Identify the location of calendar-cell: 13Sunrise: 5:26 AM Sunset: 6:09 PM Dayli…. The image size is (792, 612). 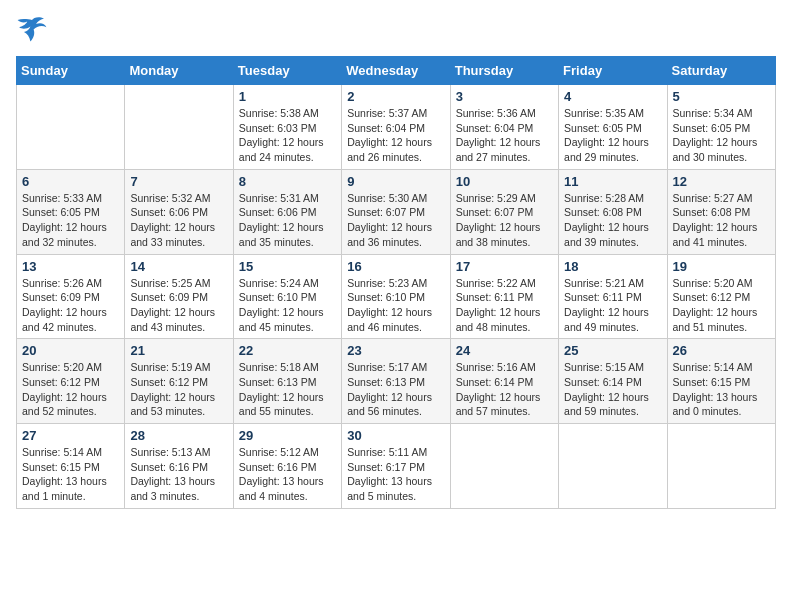
(71, 296).